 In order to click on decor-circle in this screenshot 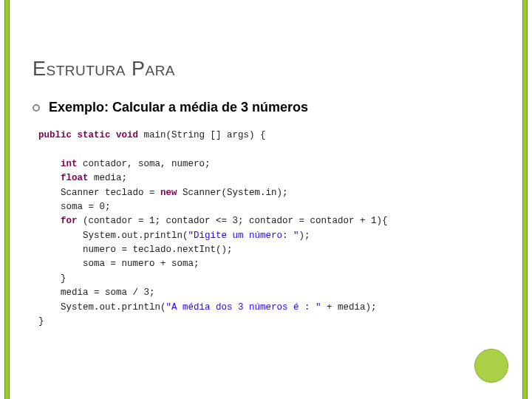, I will do `click(491, 366)`.